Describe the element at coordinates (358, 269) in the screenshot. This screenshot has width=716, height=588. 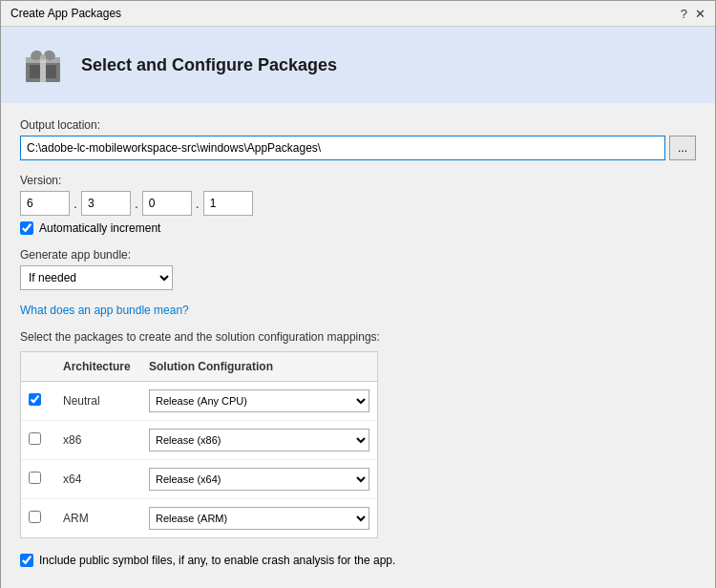
I see `generate-bundle-group: Generate app bundle: Always If needed Ne…` at that location.